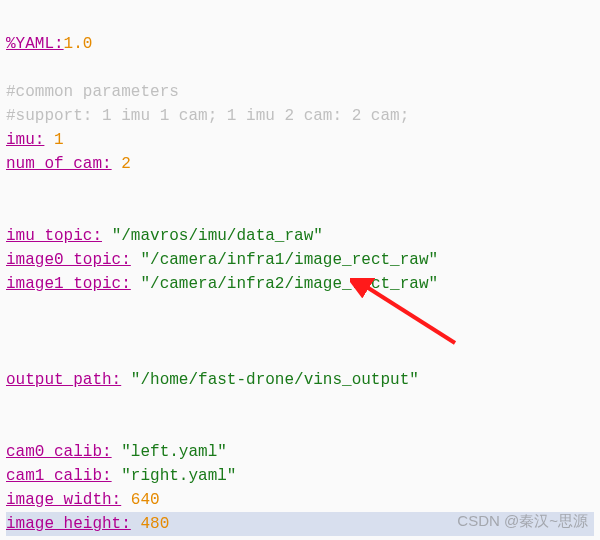 Image resolution: width=600 pixels, height=540 pixels. I want to click on key-cam1-calib: cam1_calib:, so click(59, 476).